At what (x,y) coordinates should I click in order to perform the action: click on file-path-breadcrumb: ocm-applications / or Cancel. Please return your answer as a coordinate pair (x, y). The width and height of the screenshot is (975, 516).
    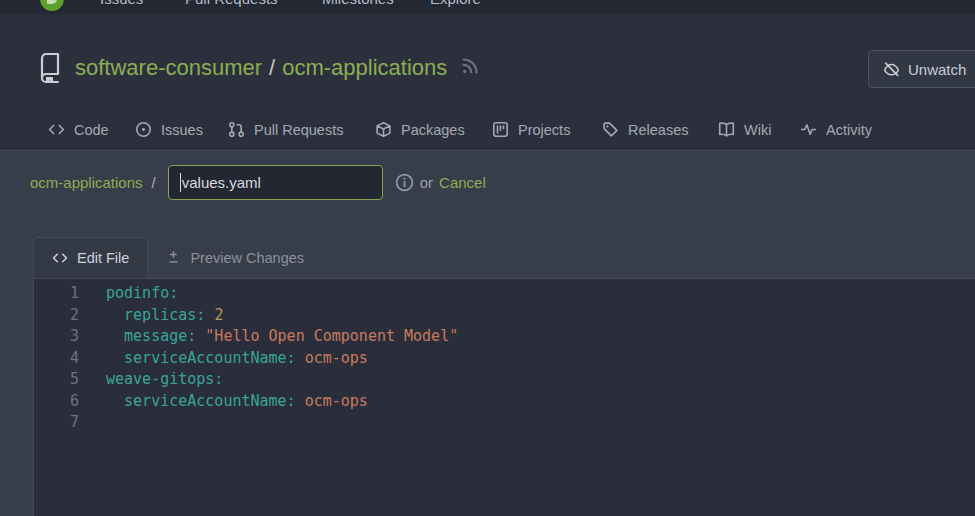
    Looking at the image, I should click on (258, 182).